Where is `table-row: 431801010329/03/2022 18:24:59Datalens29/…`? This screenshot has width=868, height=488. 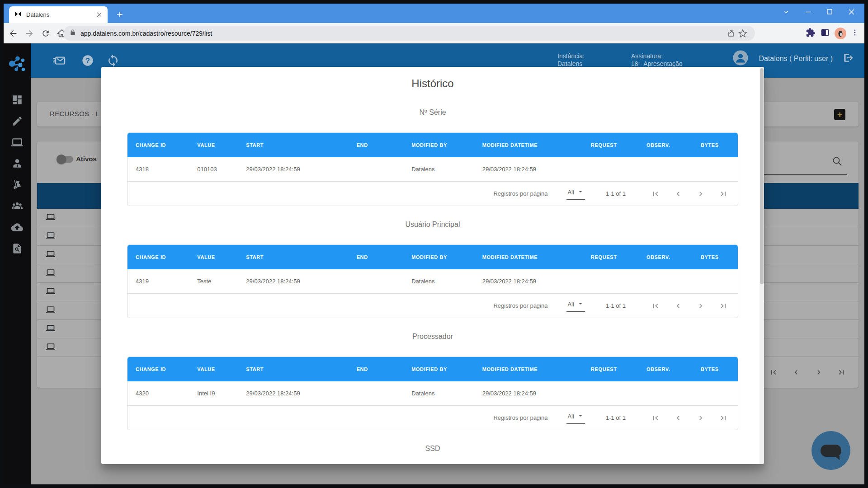 table-row: 431801010329/03/2022 18:24:59Datalens29/… is located at coordinates (433, 169).